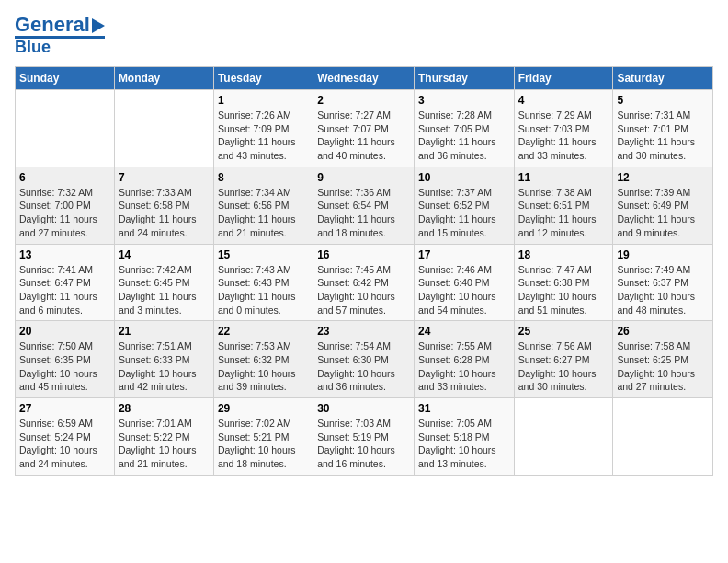  I want to click on week-row-2: 6Sunrise: 7:32 AM Sunset: 7:00 PM Daylig…, so click(364, 205).